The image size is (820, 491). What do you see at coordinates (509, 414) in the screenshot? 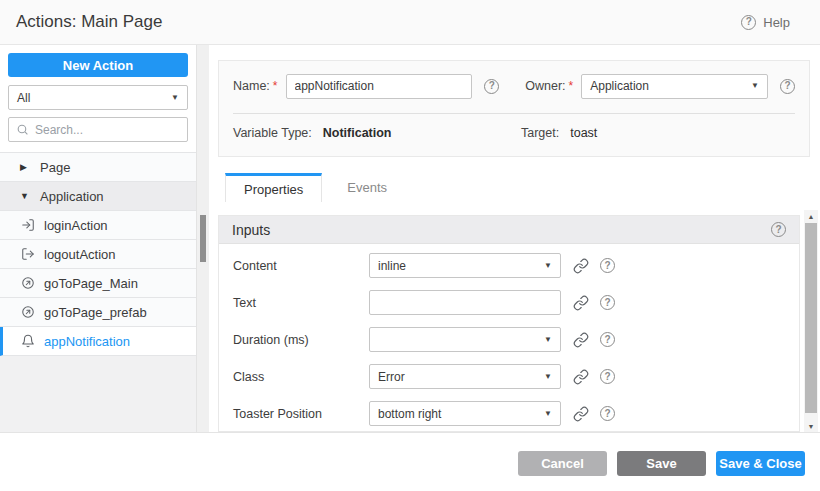
I see `field-row-toaster-position: Toaster Positionbottom right▼?` at bounding box center [509, 414].